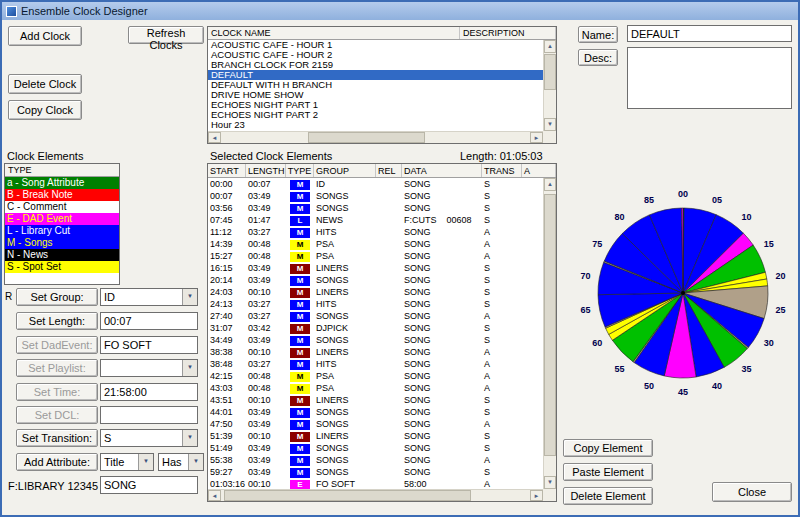 The width and height of the screenshot is (800, 517). What do you see at coordinates (57, 297) in the screenshot?
I see `set-group-button: Set Group:` at bounding box center [57, 297].